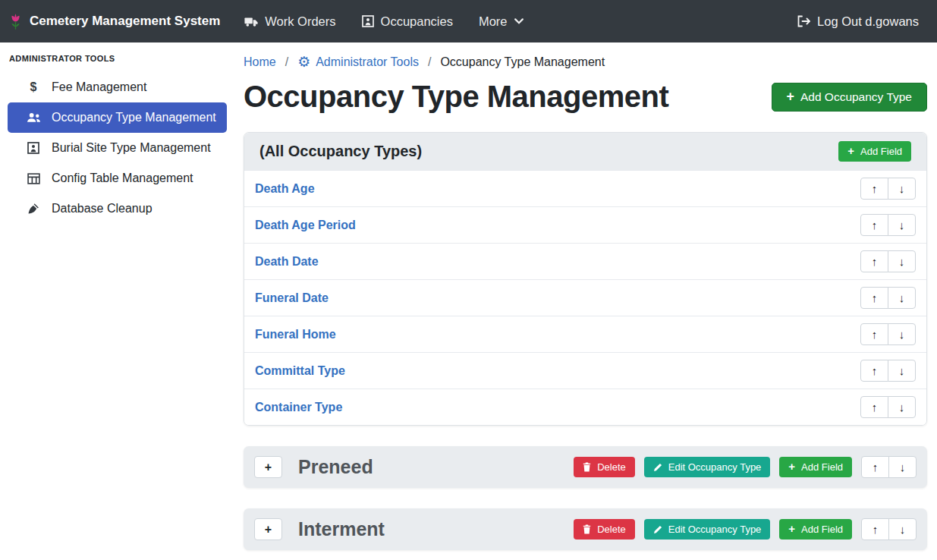 The image size is (937, 560). What do you see at coordinates (291, 298) in the screenshot?
I see `field-link: Funeral Date` at bounding box center [291, 298].